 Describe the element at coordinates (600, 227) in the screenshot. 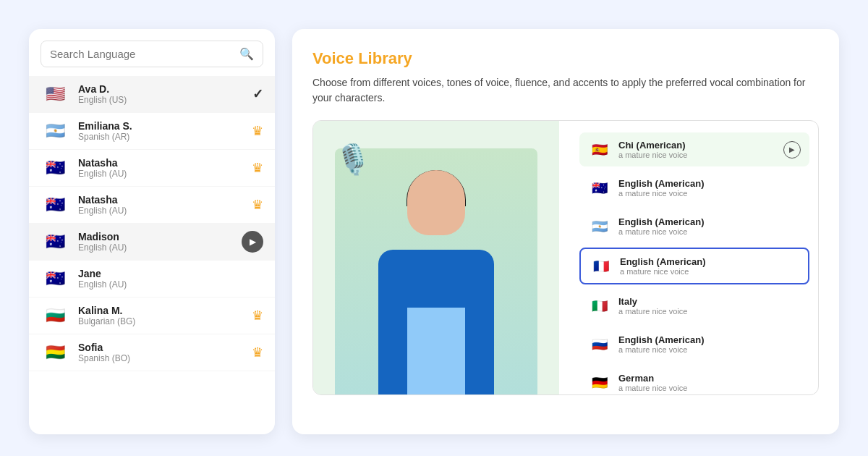

I see `flag-small-icon: 🇦🇷` at that location.